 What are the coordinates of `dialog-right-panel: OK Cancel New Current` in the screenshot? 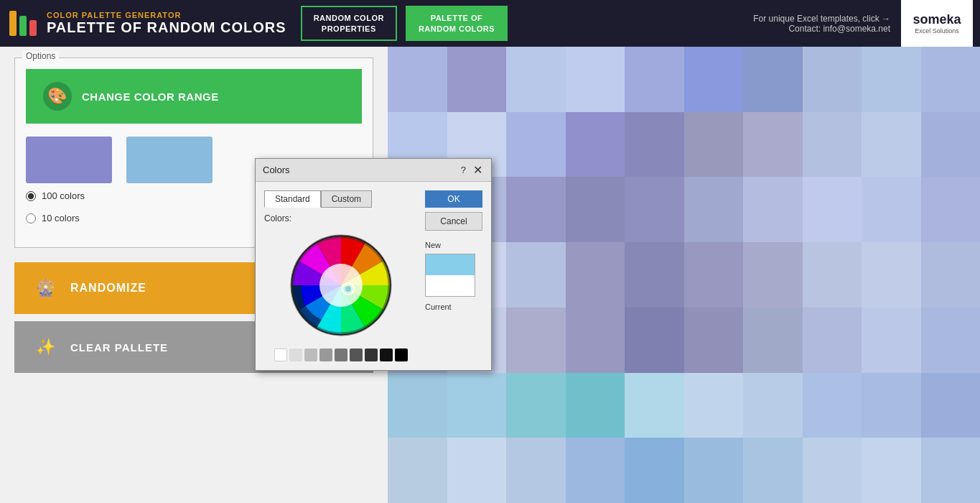 It's located at (454, 276).